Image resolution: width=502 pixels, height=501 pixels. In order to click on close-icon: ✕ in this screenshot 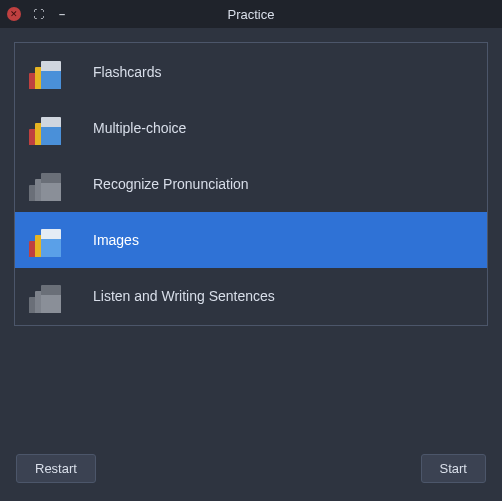, I will do `click(14, 14)`.